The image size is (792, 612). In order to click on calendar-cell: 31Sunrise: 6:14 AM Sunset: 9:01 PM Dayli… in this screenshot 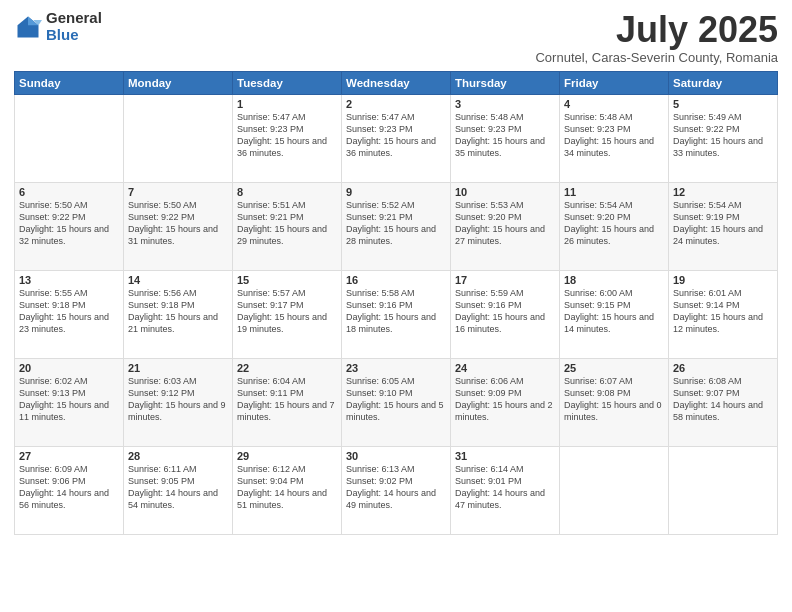, I will do `click(506, 490)`.